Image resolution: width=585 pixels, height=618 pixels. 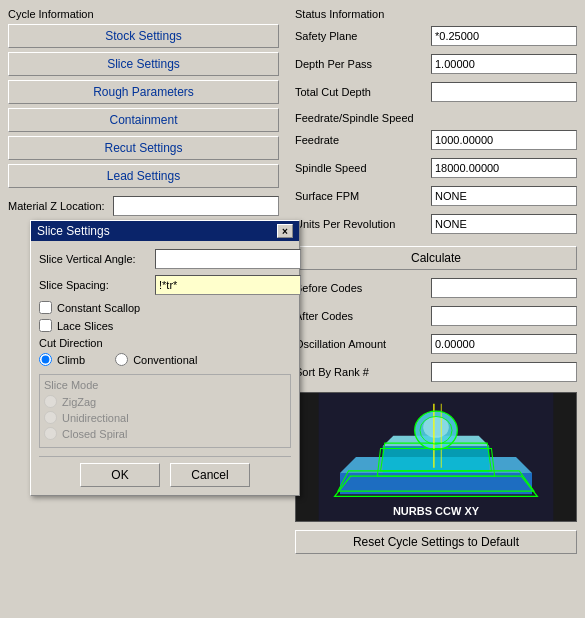 I want to click on unidirectional-row: Unidirectional, so click(x=165, y=418).